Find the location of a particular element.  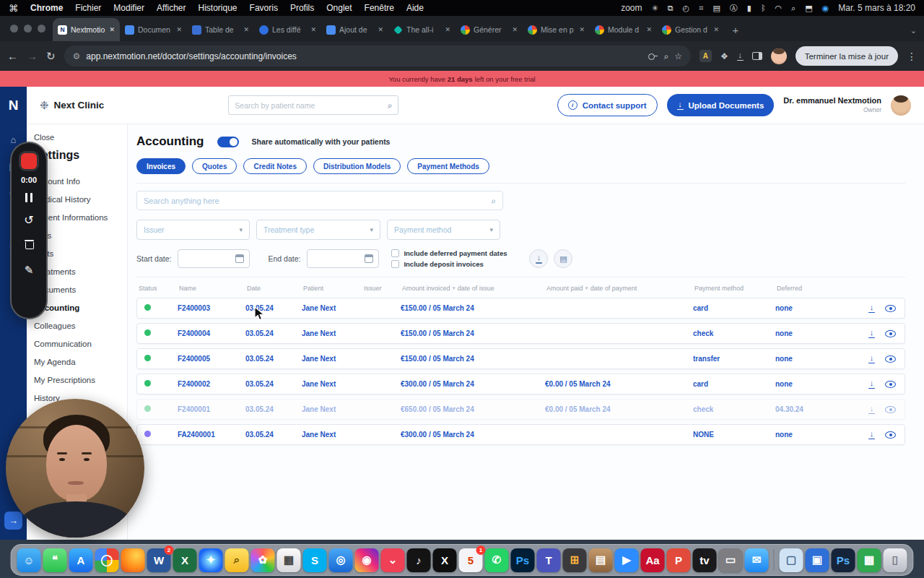

checkbox-row: Include deposit invoices is located at coordinates (449, 264).